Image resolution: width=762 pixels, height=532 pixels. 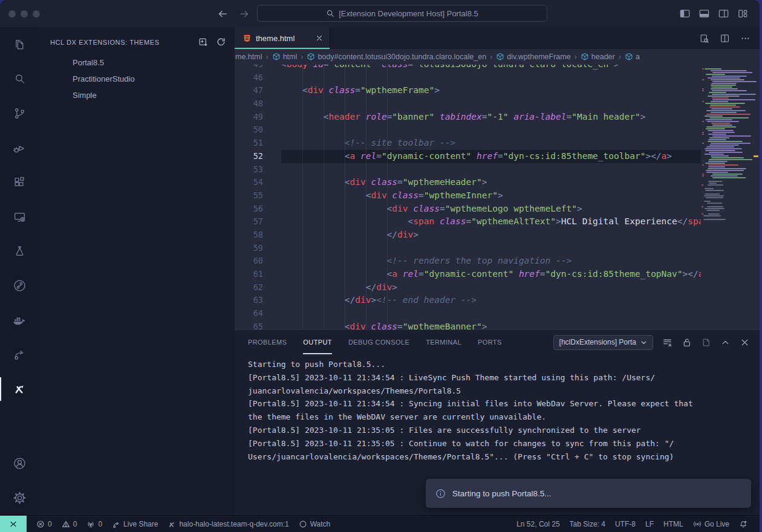 What do you see at coordinates (633, 57) in the screenshot?
I see `breadcrumb-item: a` at bounding box center [633, 57].